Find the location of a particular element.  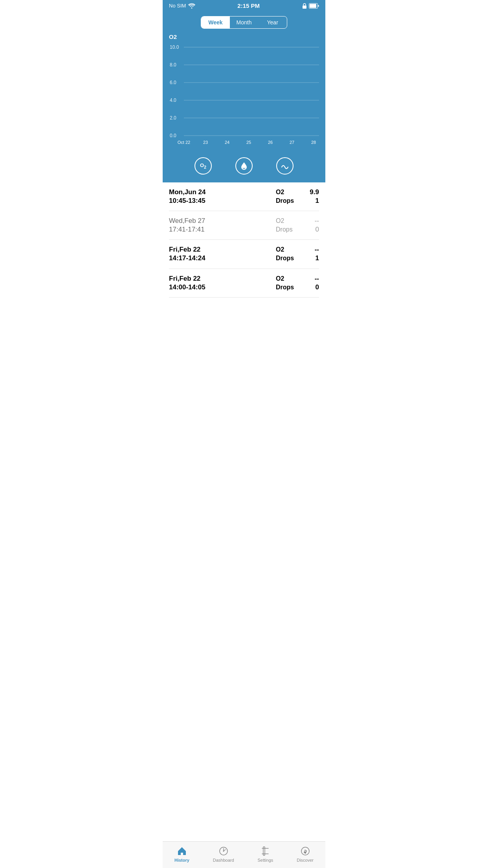

item-date-time: Mon,Jun 24 10:45-13:45 is located at coordinates (187, 197).